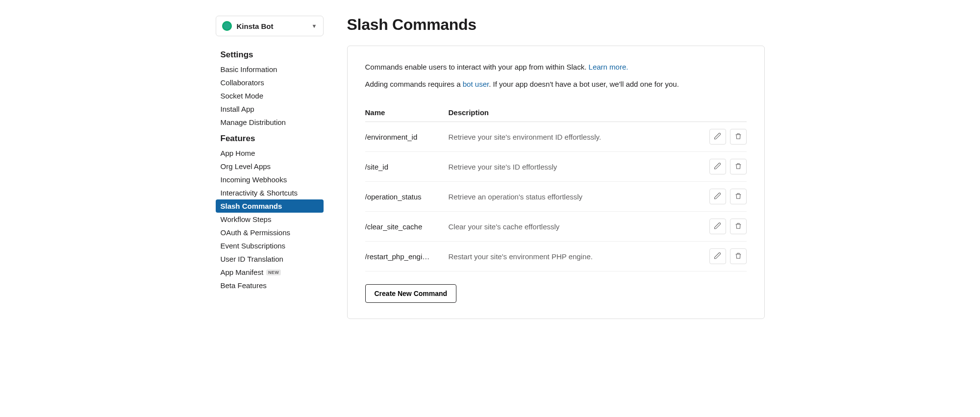  Describe the element at coordinates (598, 113) in the screenshot. I see `header-description: Description` at that location.